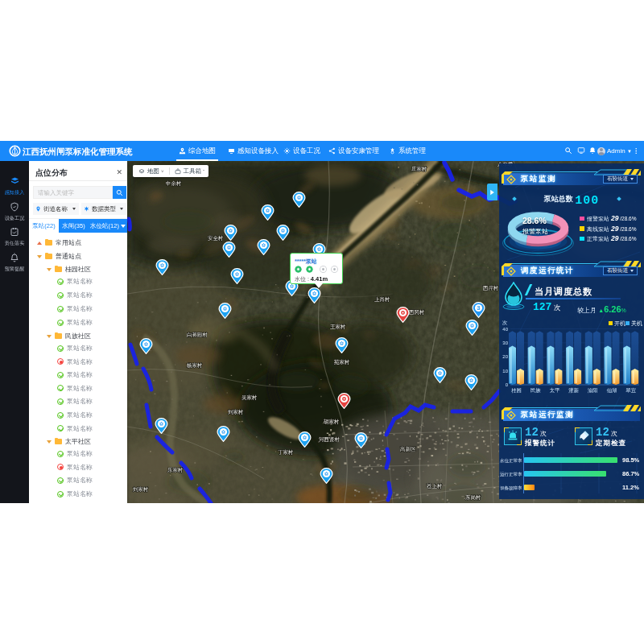 The width and height of the screenshot is (644, 644). What do you see at coordinates (516, 390) in the screenshot?
I see `svg-text: 桂园` at bounding box center [516, 390].